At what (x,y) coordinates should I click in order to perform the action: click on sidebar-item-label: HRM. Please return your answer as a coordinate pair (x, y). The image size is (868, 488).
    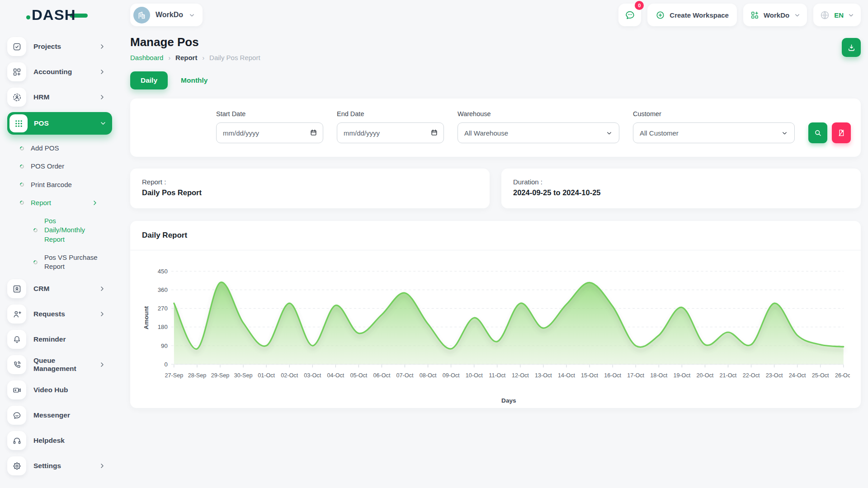
    Looking at the image, I should click on (66, 97).